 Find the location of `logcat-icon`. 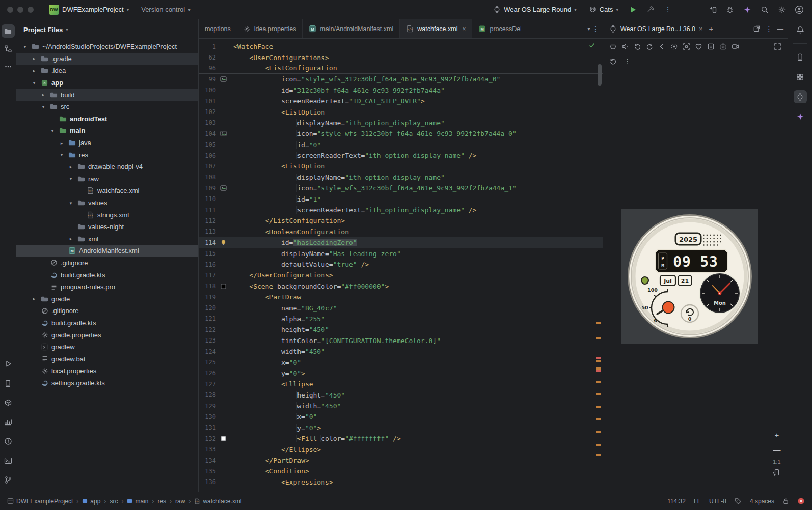

logcat-icon is located at coordinates (8, 383).